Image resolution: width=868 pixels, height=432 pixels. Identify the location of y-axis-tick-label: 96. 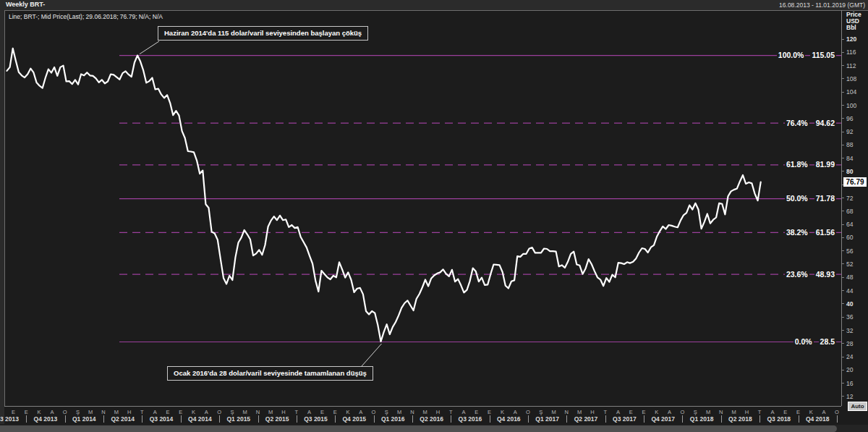
(849, 119).